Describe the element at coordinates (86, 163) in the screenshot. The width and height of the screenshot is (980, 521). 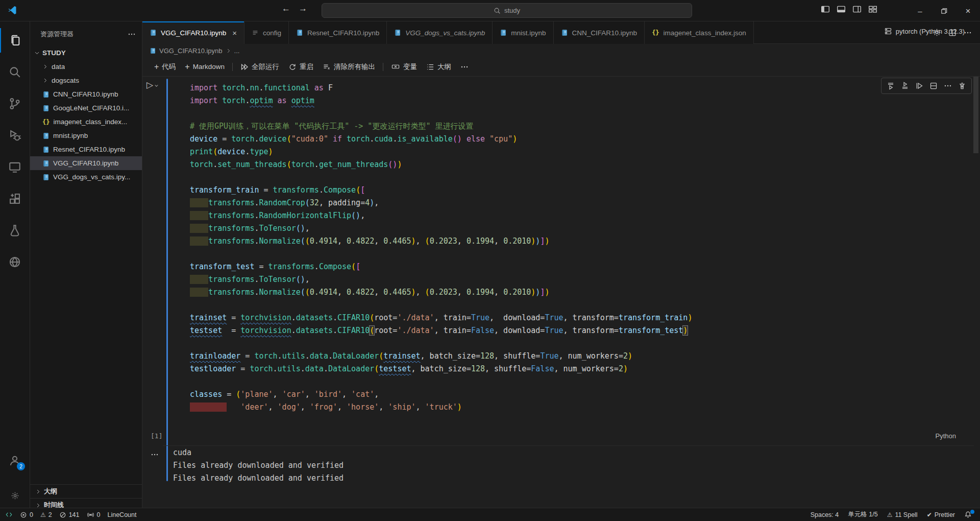
I see `file-item-vgg-cifar10-ipynb: VGG_CIFAR10.ipynb` at that location.